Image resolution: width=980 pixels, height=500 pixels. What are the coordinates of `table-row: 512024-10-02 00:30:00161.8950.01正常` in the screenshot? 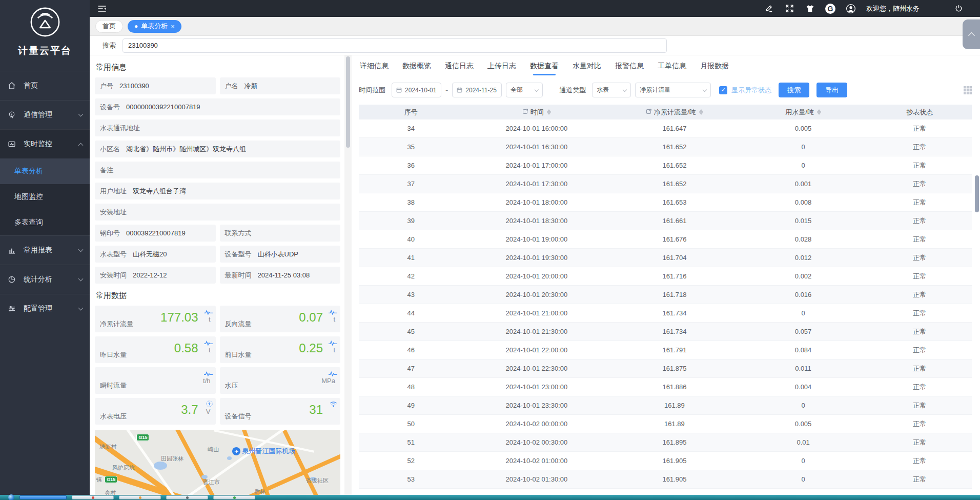 It's located at (665, 443).